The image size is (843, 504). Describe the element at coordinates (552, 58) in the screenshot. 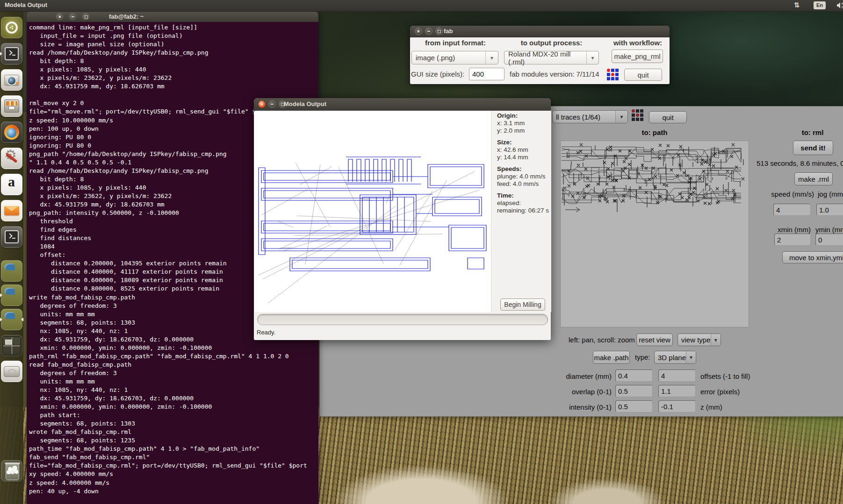

I see `output-process-select: Roland MDX-20 mill (.rml)` at that location.